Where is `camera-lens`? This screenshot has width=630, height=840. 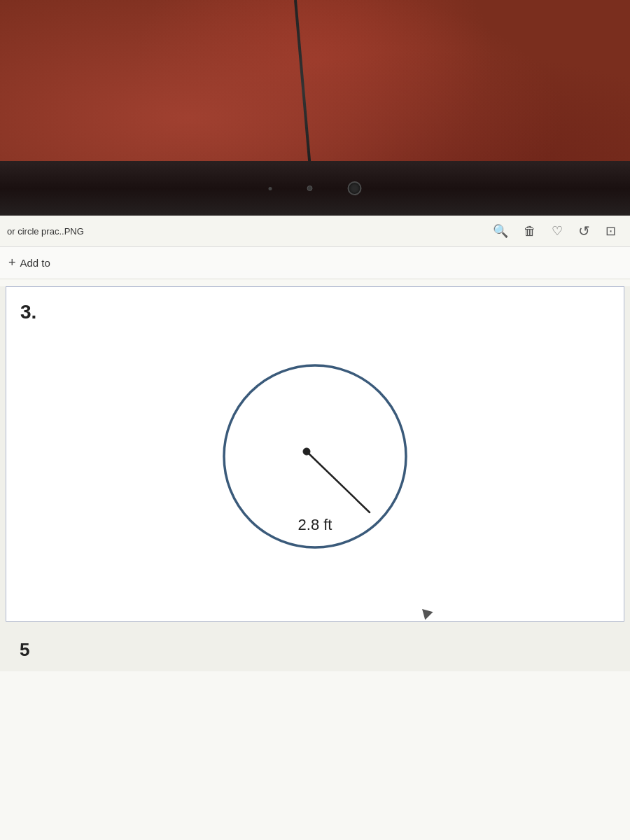
camera-lens is located at coordinates (355, 188).